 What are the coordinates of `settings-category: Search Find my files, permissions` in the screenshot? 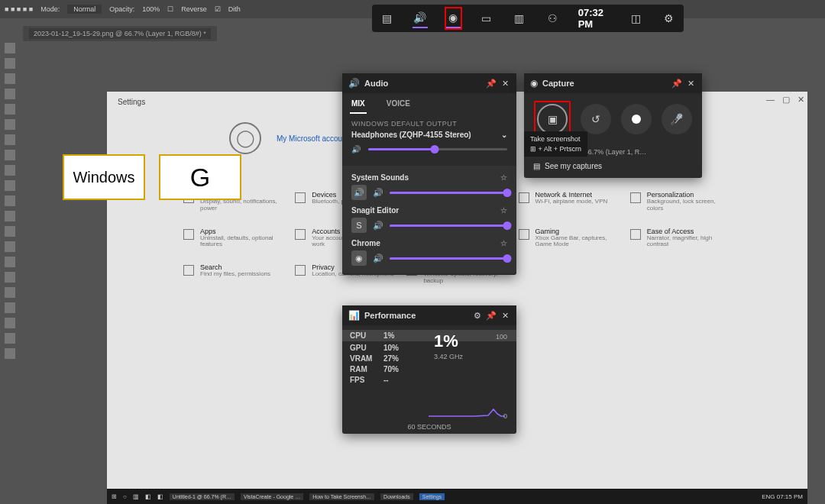 It's located at (234, 274).